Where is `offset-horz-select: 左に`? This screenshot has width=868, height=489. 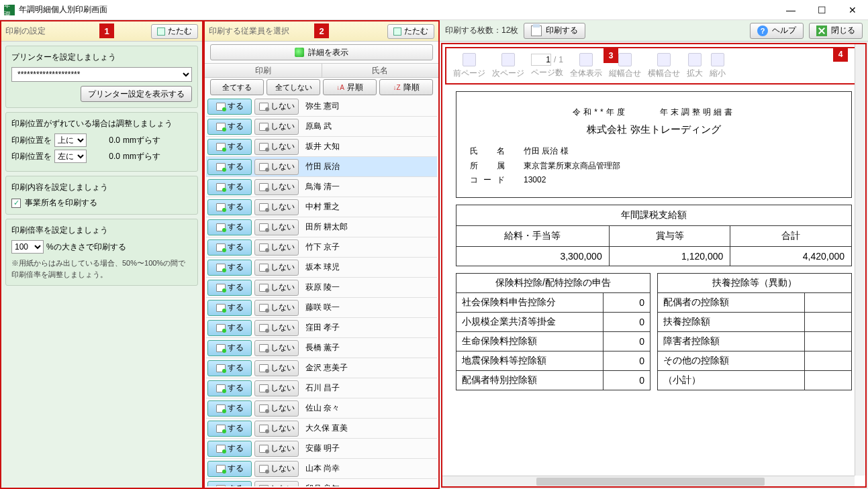
offset-horz-select: 左に is located at coordinates (70, 156).